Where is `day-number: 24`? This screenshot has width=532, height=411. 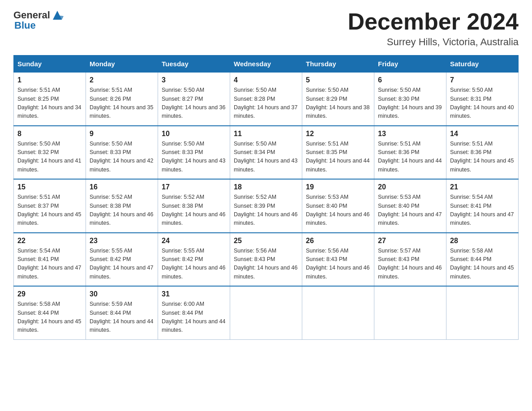
day-number: 24 is located at coordinates (194, 241).